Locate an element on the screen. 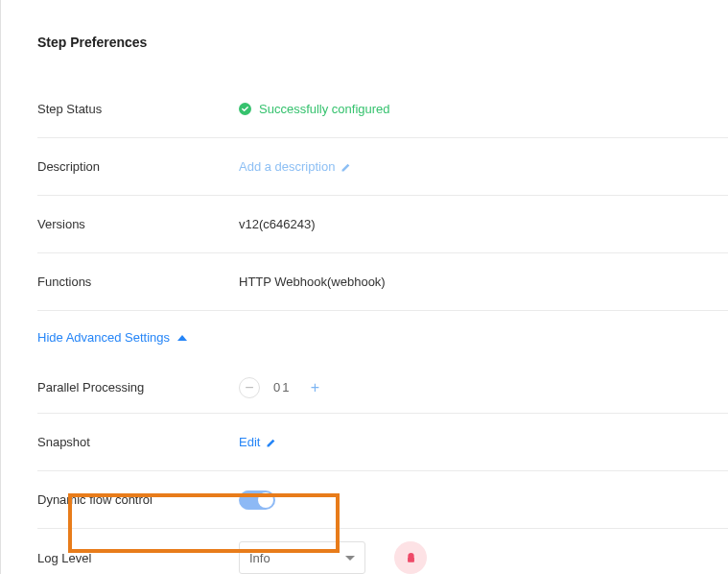  check-circle-icon is located at coordinates (246, 109).